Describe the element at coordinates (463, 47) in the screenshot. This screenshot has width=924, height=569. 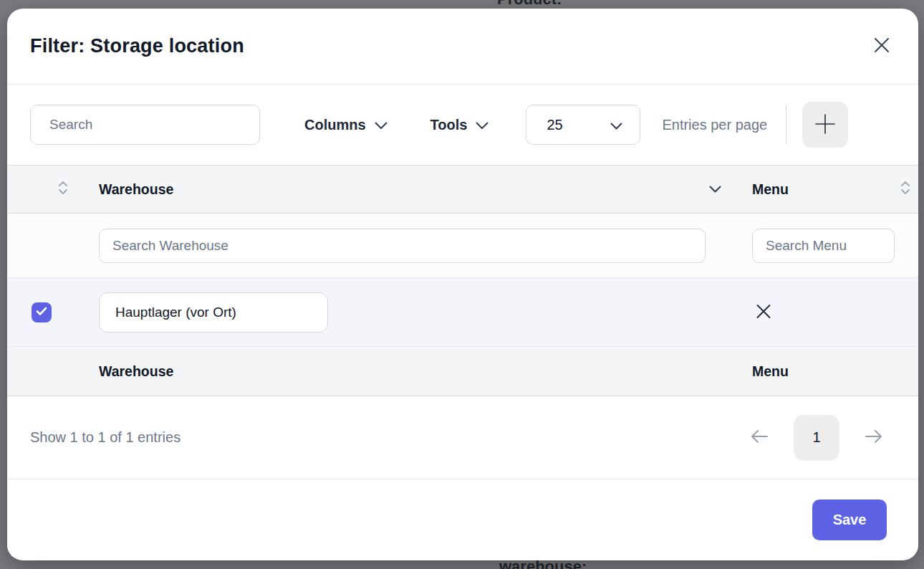
I see `modal-header: Filter: Storage location` at that location.